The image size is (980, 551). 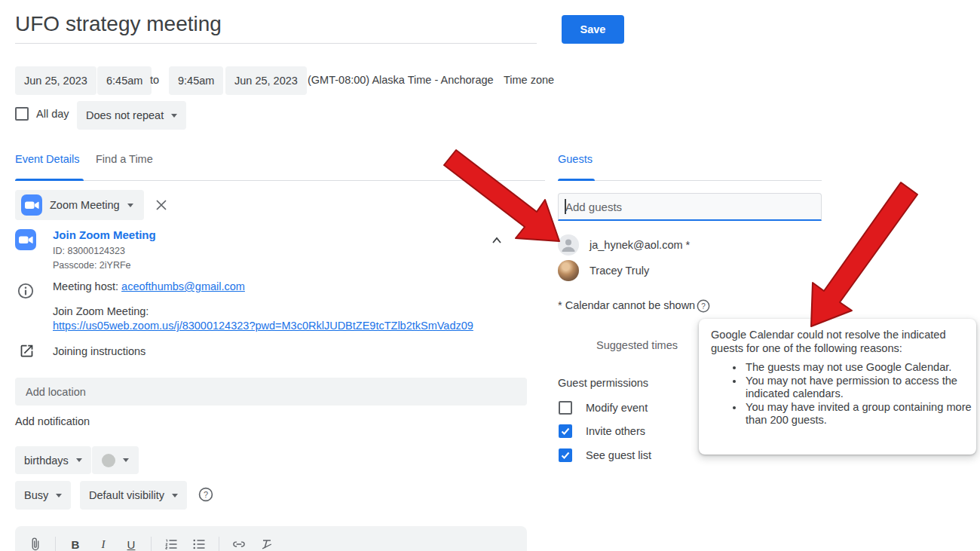 What do you see at coordinates (196, 81) in the screenshot?
I see `end-time-field: 9:45am` at bounding box center [196, 81].